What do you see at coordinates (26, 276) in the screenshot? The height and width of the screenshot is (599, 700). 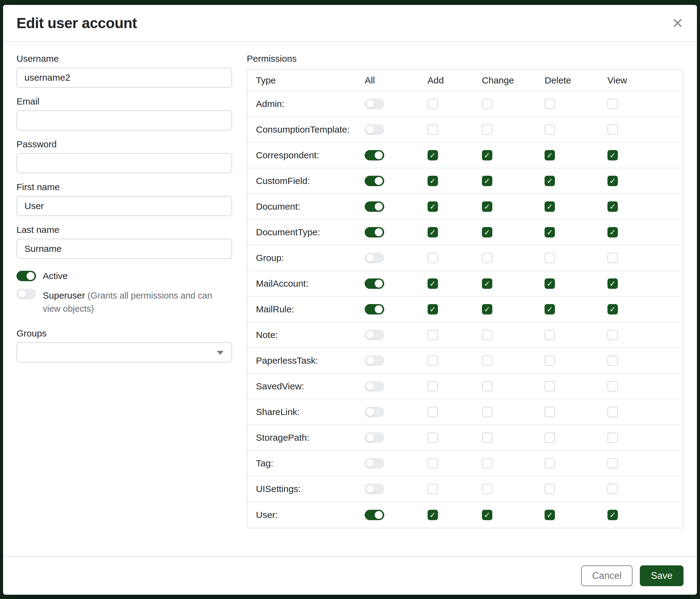 I see `active-toggle` at bounding box center [26, 276].